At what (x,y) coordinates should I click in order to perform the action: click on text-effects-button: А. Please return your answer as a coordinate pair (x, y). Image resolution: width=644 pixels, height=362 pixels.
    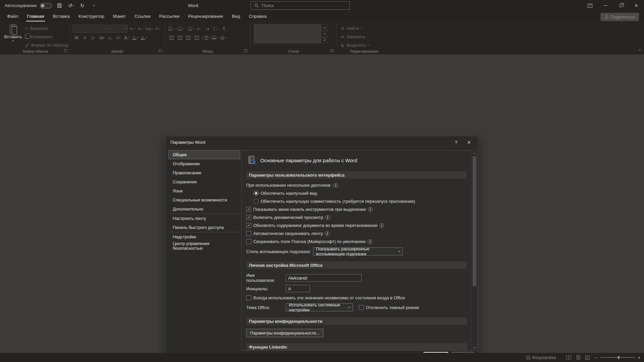
    Looking at the image, I should click on (127, 38).